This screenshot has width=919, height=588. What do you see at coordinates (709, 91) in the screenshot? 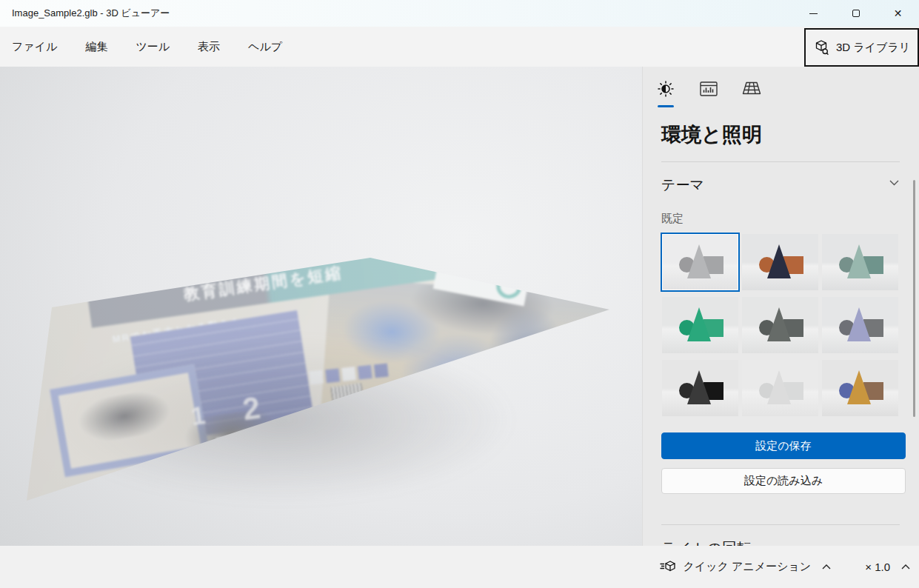
I see `panel-tabs` at bounding box center [709, 91].